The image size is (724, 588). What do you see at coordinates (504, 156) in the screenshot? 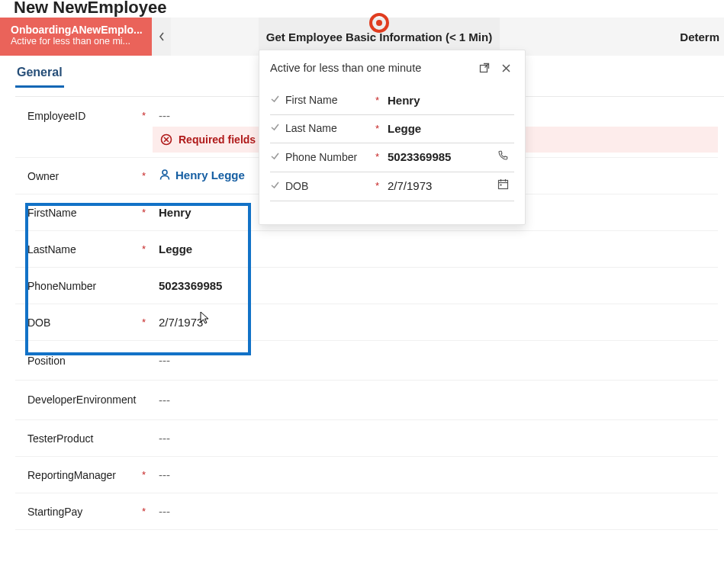
I see `phone-icon` at bounding box center [504, 156].